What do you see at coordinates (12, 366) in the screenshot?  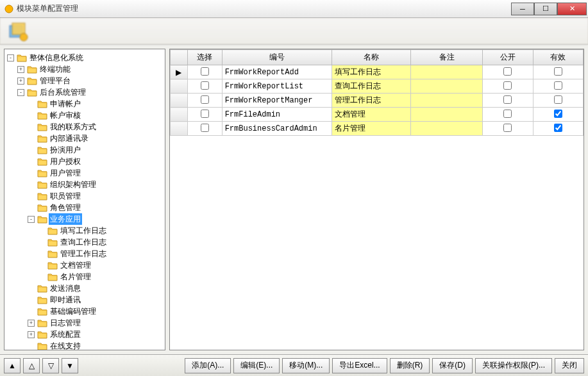 I see `move-top-button: ▲` at bounding box center [12, 366].